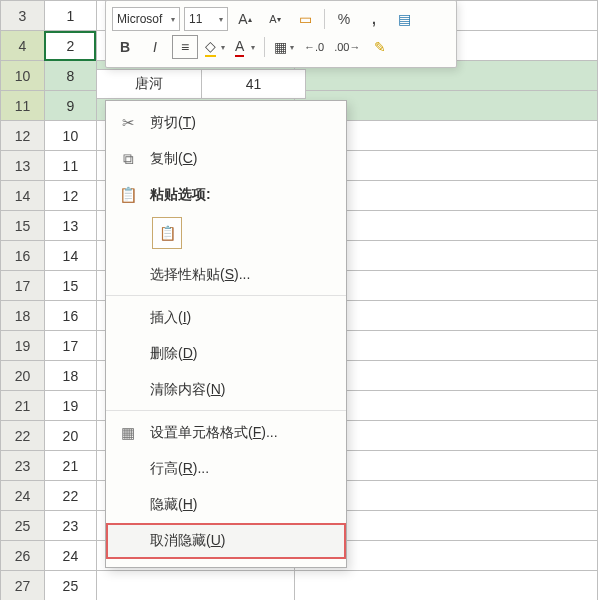 The width and height of the screenshot is (598, 600). Describe the element at coordinates (70, 406) in the screenshot. I see `cell-a: 19` at that location.